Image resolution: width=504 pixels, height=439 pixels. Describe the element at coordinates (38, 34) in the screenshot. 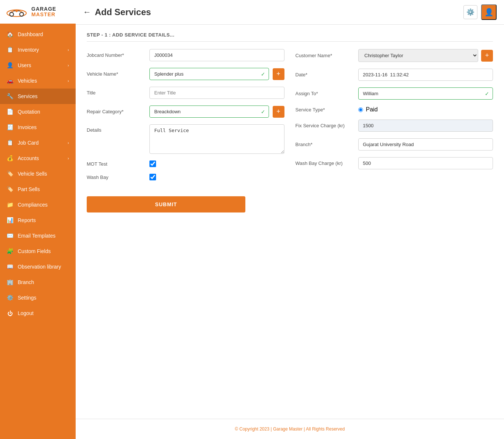

I see `sidebar-item-dashboard: 🏠 Dashboard` at that location.